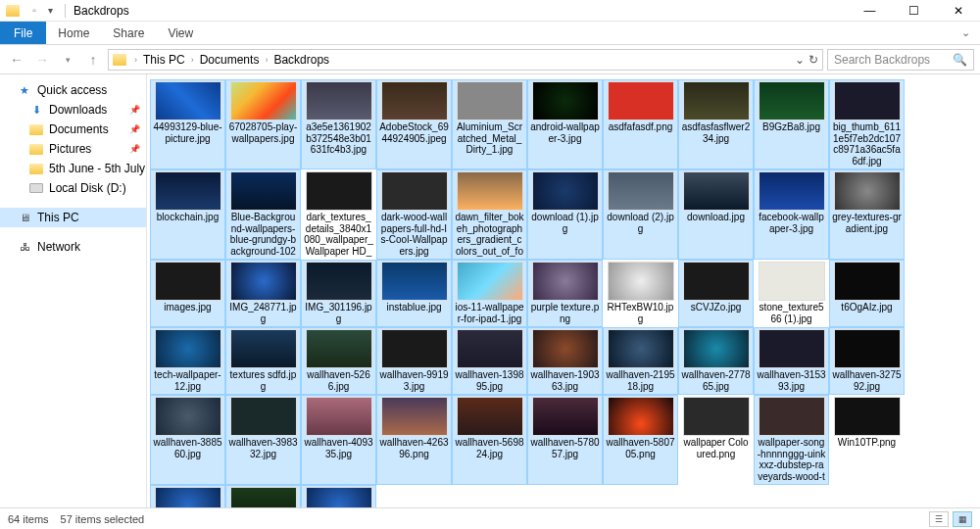 This screenshot has height=529, width=980. Describe the element at coordinates (188, 124) in the screenshot. I see `file-tile: 44993129-blue-picture.jpg` at that location.